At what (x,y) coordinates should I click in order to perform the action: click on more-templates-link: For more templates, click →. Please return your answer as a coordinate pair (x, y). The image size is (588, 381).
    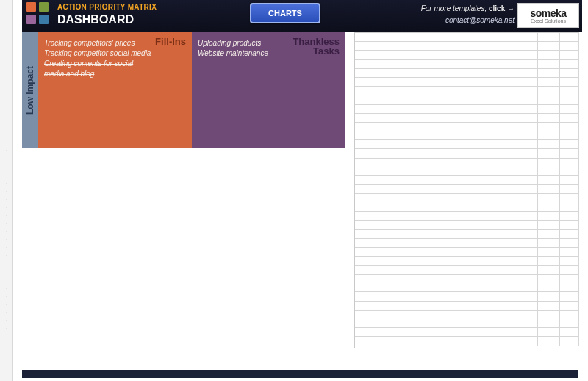
    Looking at the image, I should click on (467, 9).